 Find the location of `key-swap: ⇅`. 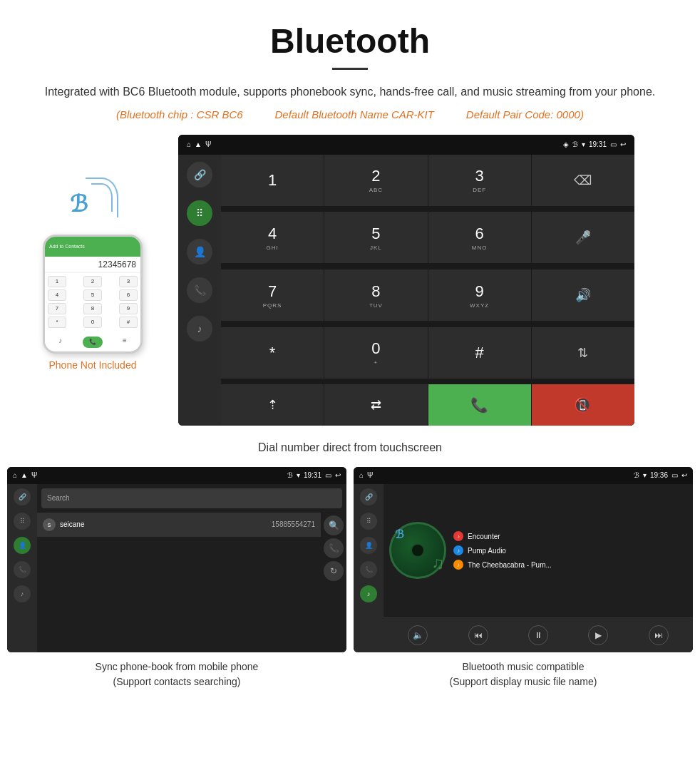

key-swap: ⇅ is located at coordinates (583, 353).